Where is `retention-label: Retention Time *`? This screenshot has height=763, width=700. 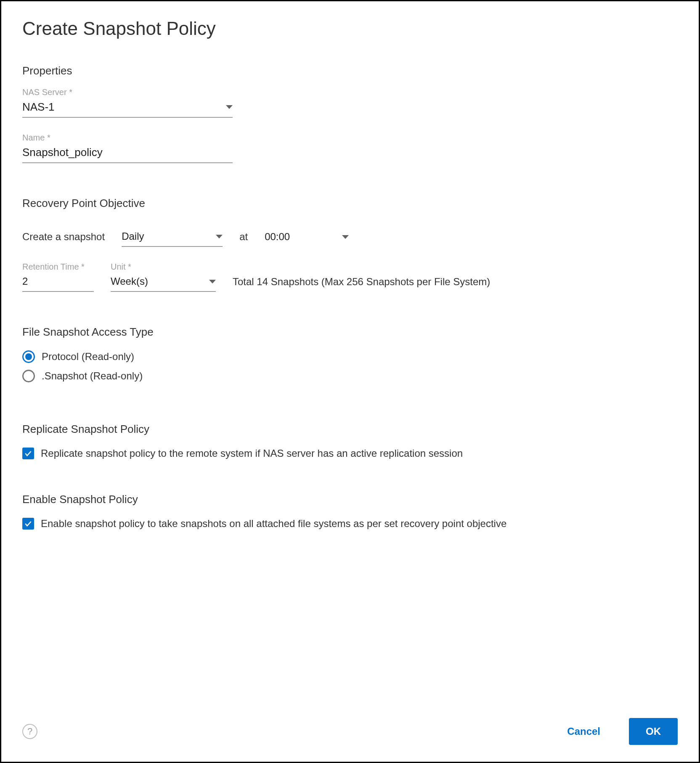 retention-label: Retention Time * is located at coordinates (58, 267).